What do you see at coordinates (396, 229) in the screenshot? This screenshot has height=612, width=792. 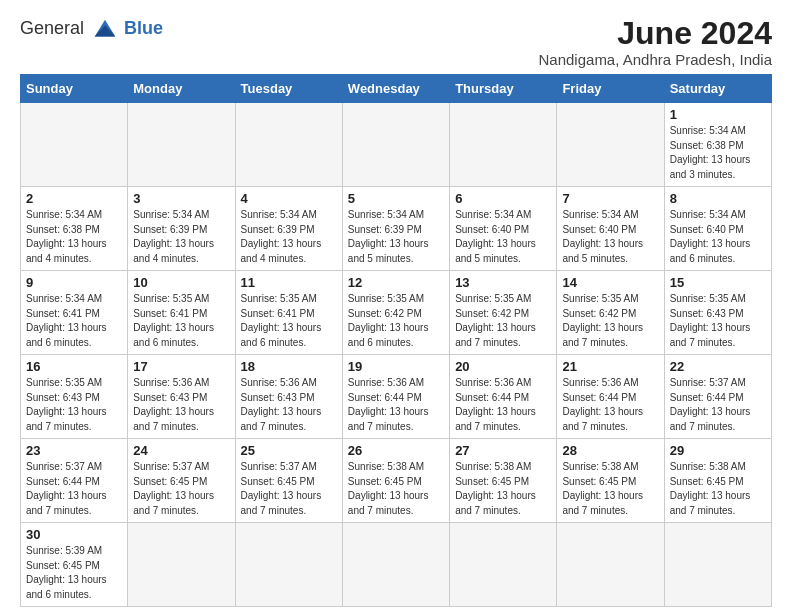 I see `calendar-week-row: 2Sunrise: 5:34 AMSunset: 6:38 PMDaylight…` at bounding box center [396, 229].